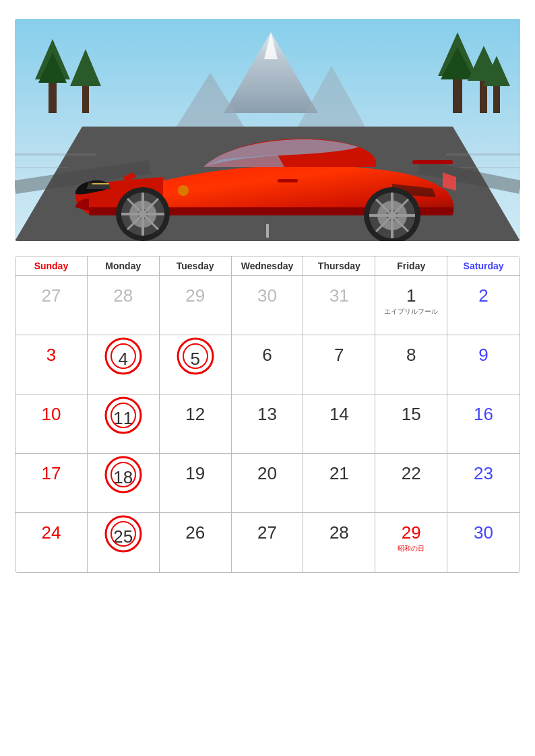  Describe the element at coordinates (124, 365) in the screenshot. I see `calendar-cell-4: 4` at that location.